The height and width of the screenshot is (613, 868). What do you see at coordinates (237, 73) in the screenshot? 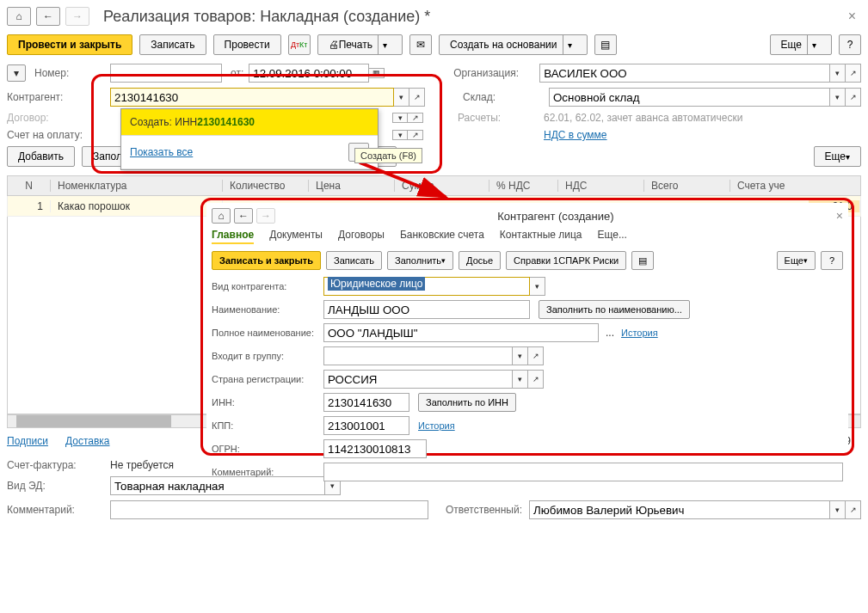
I see `date-label: от:` at bounding box center [237, 73].